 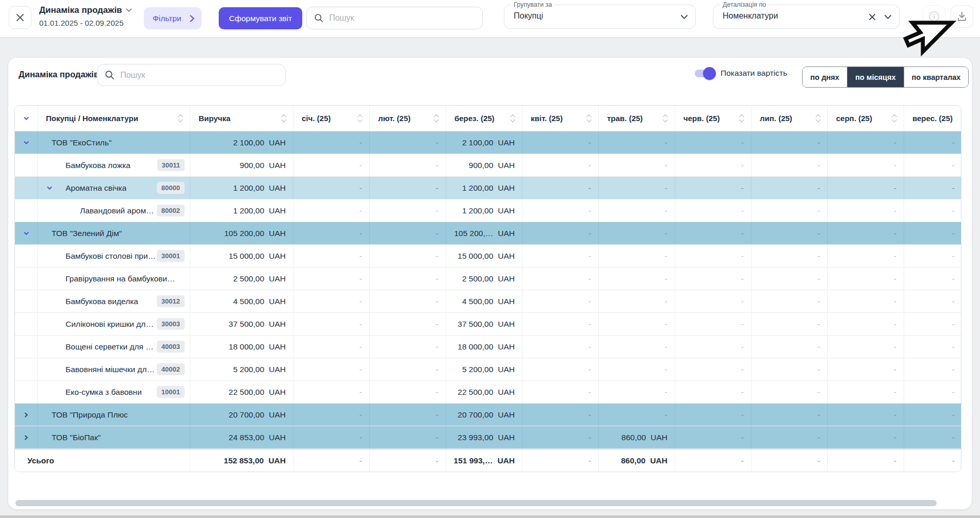 I want to click on amount: 2 100,00, so click(x=478, y=143).